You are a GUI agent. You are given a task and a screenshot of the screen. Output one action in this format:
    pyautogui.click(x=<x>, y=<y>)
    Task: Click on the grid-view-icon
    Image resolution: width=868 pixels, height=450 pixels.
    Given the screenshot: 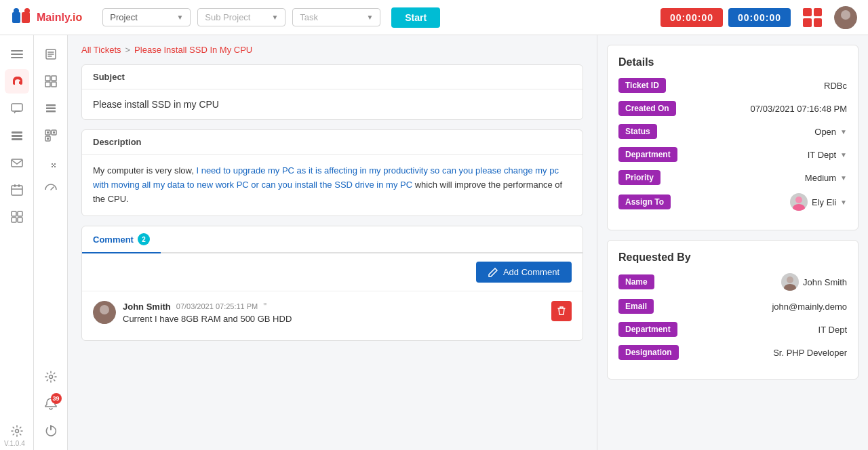 What is the action you would take?
    pyautogui.click(x=812, y=18)
    